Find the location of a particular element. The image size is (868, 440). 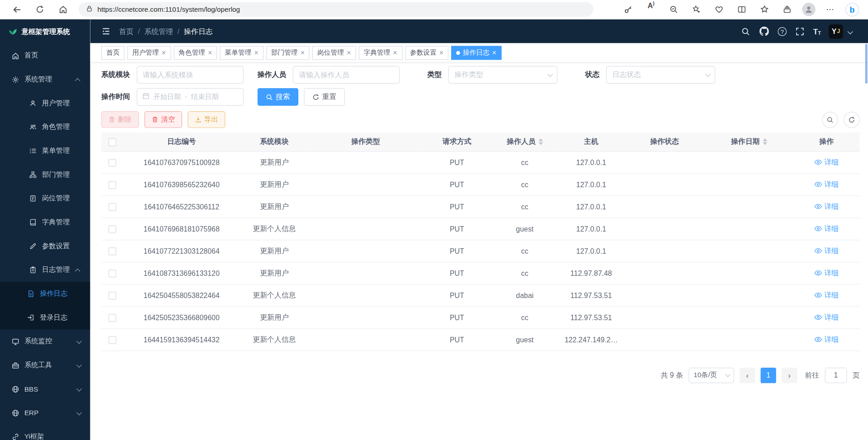

sidebar-item-system-management: 系统管理 is located at coordinates (45, 80).